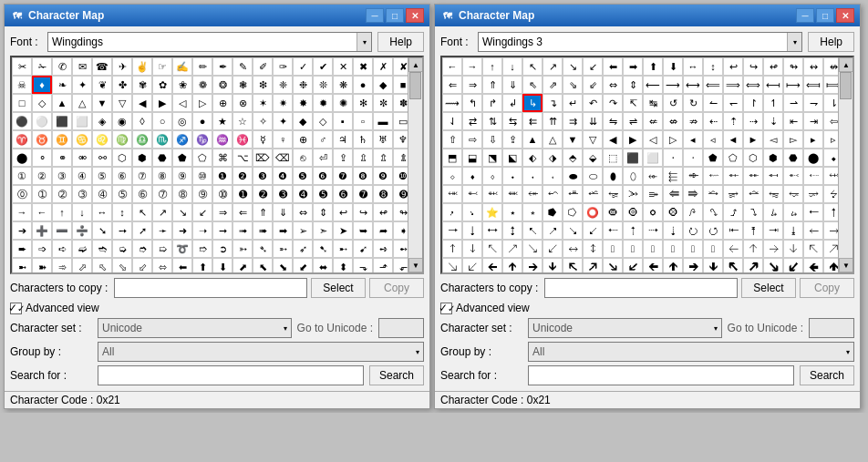 Image resolution: width=868 pixels, height=462 pixels. What do you see at coordinates (447, 308) in the screenshot?
I see `advanced-view-checkbox: ✓` at bounding box center [447, 308].